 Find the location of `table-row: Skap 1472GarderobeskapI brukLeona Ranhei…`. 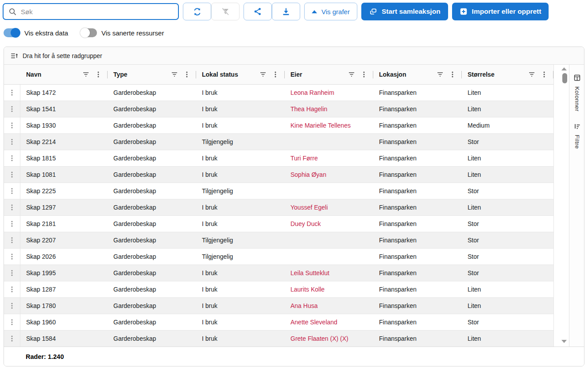

table-row: Skap 1472GarderobeskapI brukLeona Ranhei… is located at coordinates (279, 93).